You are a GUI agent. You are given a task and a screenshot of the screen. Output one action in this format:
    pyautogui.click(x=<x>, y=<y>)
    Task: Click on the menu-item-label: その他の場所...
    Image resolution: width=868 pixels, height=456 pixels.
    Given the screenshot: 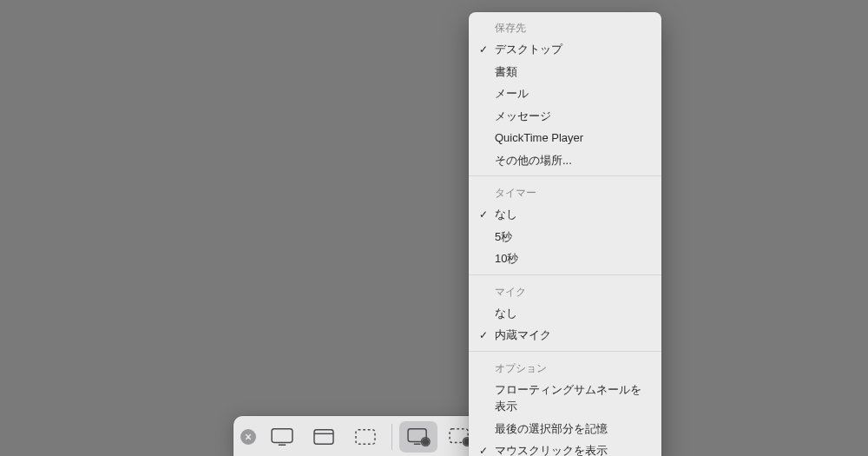 What is the action you would take?
    pyautogui.click(x=533, y=160)
    